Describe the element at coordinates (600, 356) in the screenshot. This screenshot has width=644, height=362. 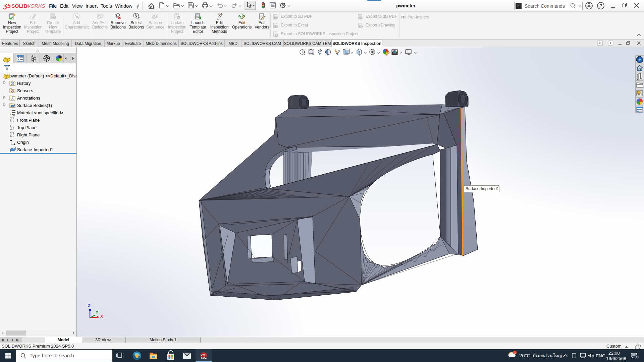
I see `svg-text: ENG` at that location.